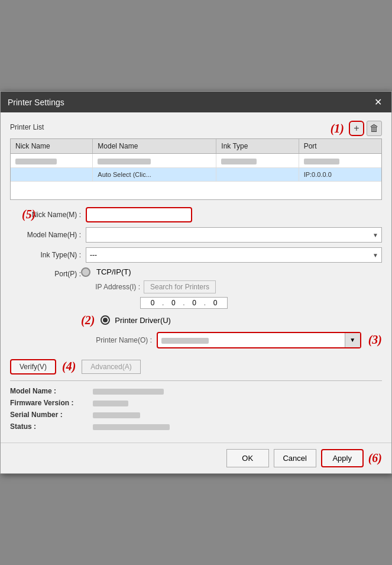 This screenshot has height=565, width=392. What do you see at coordinates (139, 215) in the screenshot?
I see `nick-name-input` at bounding box center [139, 215].